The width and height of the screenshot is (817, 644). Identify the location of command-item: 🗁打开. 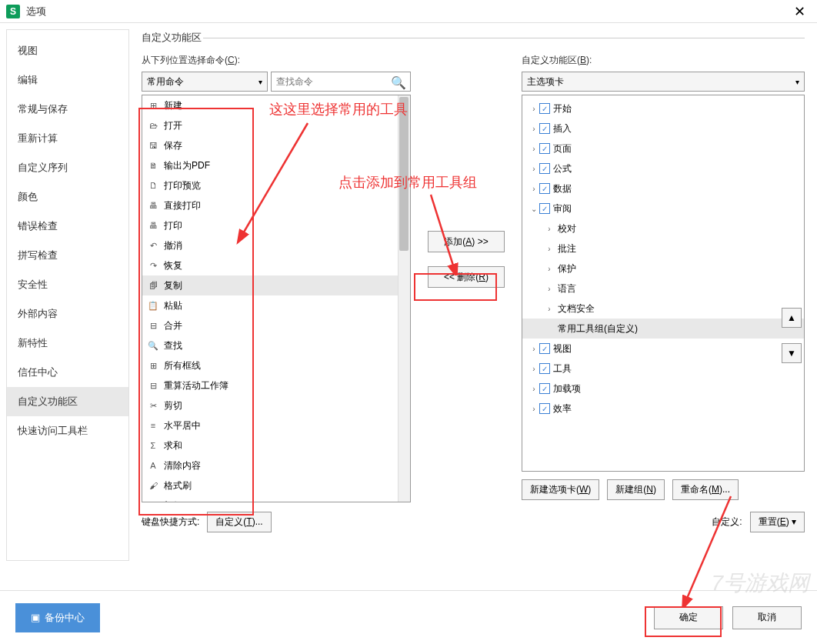
(276, 125).